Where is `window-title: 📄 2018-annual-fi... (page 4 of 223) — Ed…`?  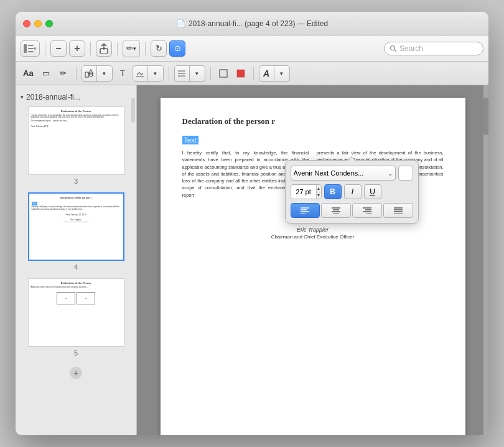 window-title: 📄 2018-annual-fi... (page 4 of 223) — Ed… is located at coordinates (252, 24).